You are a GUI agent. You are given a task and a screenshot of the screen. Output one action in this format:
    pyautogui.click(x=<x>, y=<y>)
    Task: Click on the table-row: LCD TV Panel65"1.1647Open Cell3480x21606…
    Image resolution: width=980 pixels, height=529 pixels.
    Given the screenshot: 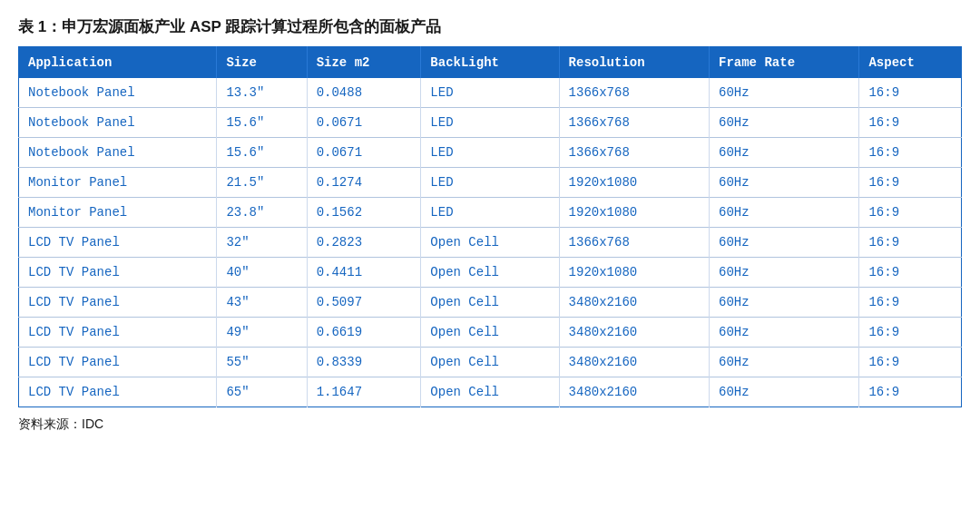 What is the action you would take?
    pyautogui.click(x=490, y=392)
    